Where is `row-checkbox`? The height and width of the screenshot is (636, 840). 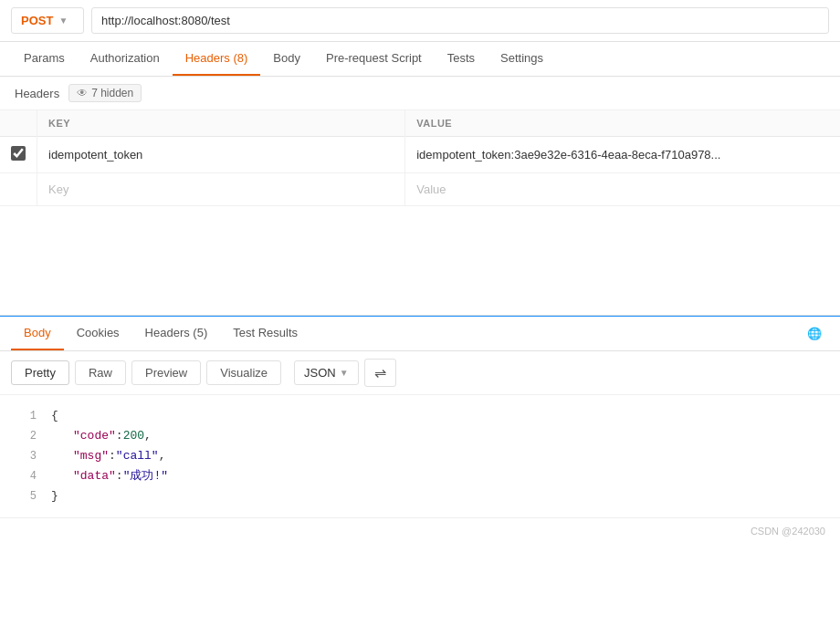
row-checkbox is located at coordinates (18, 153).